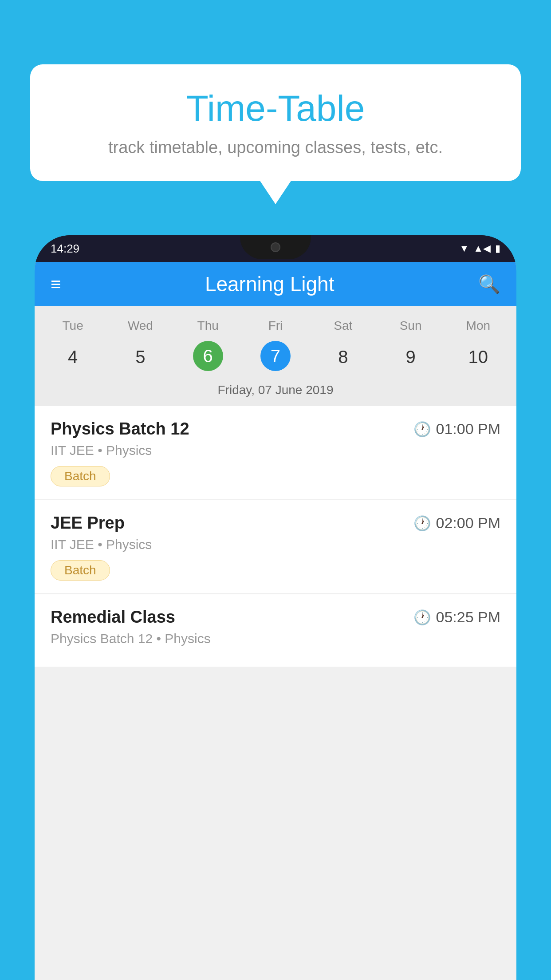 This screenshot has width=551, height=980. I want to click on wifi-icon: ▼, so click(464, 249).